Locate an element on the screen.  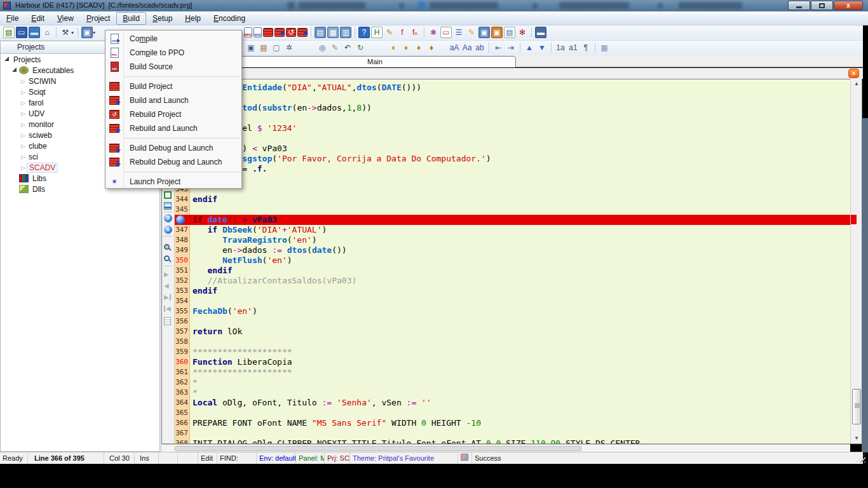
help-icon: ? is located at coordinates (364, 32).